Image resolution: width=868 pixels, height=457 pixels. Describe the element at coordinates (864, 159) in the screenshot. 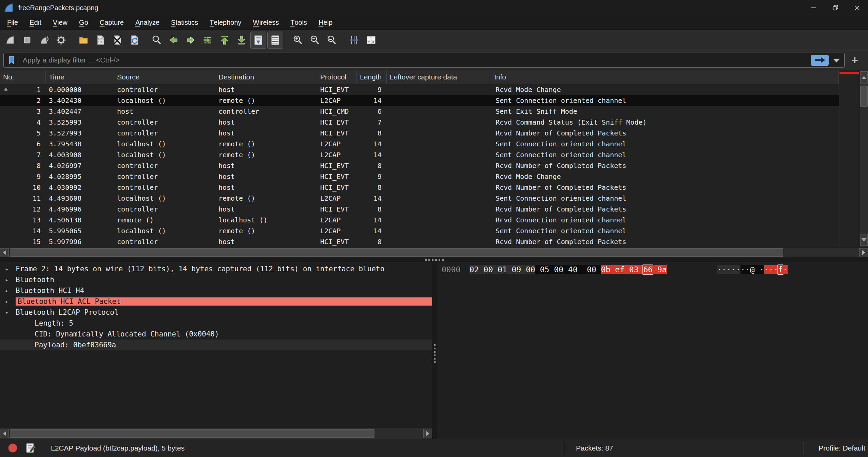

I see `packet-list-vscrollbar` at that location.